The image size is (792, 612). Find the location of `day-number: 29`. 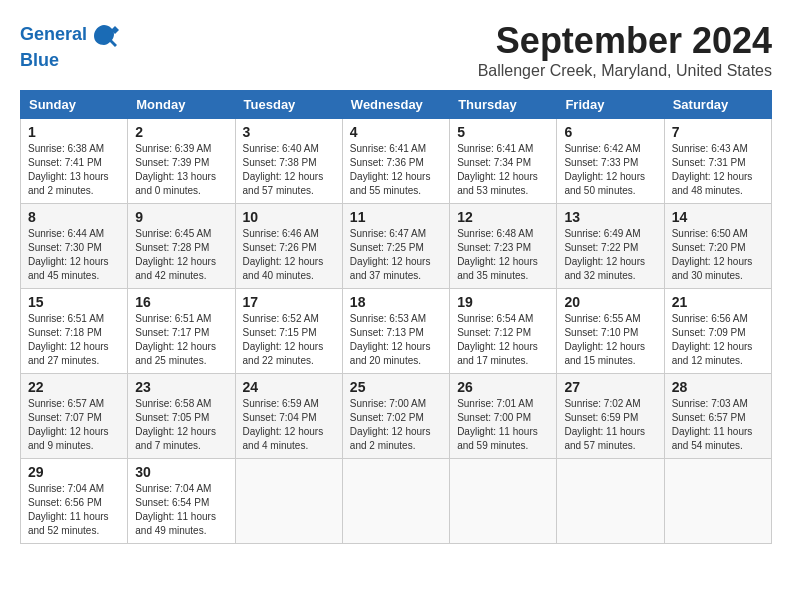

day-number: 29 is located at coordinates (74, 472).